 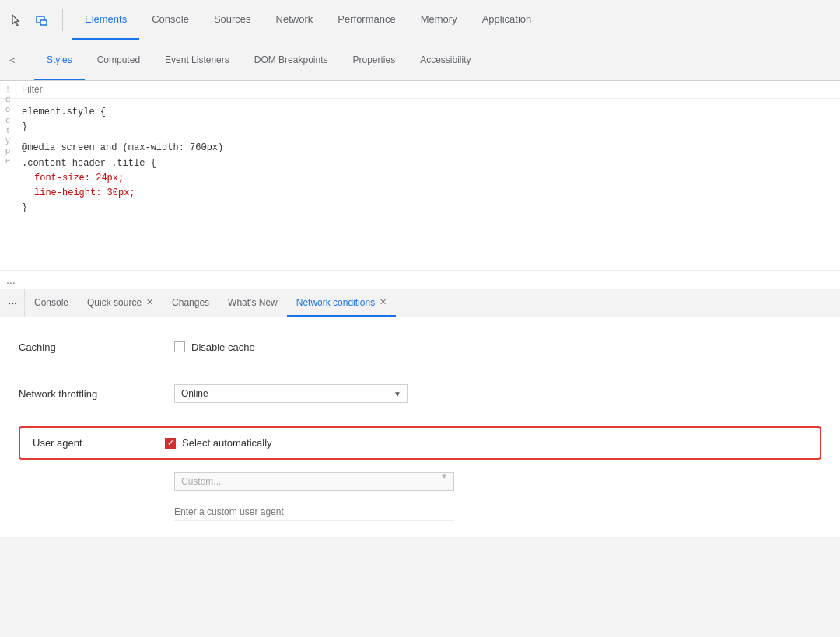 I want to click on top-nav: Elements Console Sources Network Perform…, so click(x=420, y=20).